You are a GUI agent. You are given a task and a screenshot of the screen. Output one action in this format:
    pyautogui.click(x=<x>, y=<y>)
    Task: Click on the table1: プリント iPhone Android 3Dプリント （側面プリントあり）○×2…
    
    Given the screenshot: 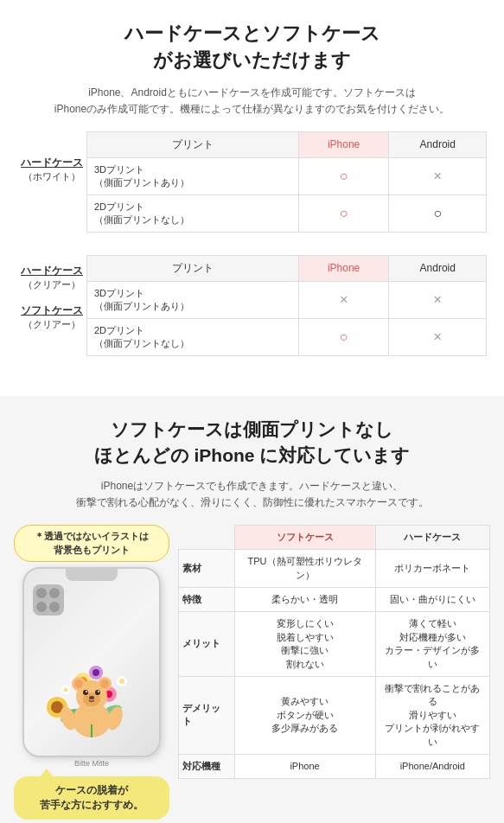 What is the action you would take?
    pyautogui.click(x=287, y=182)
    